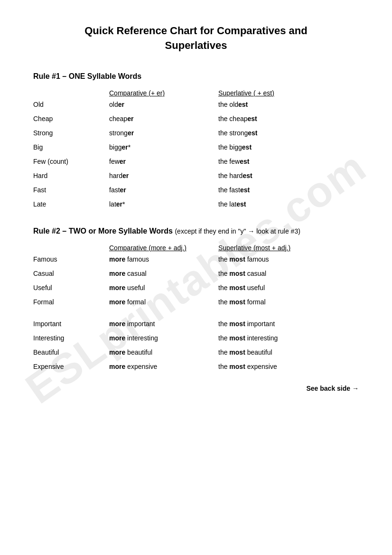  Describe the element at coordinates (289, 190) in the screenshot. I see `superlative: the fastest` at that location.